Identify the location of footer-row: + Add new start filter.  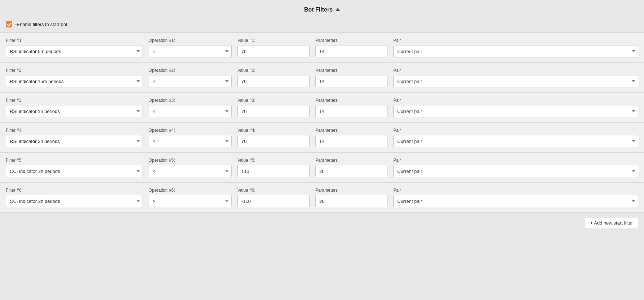
(322, 223).